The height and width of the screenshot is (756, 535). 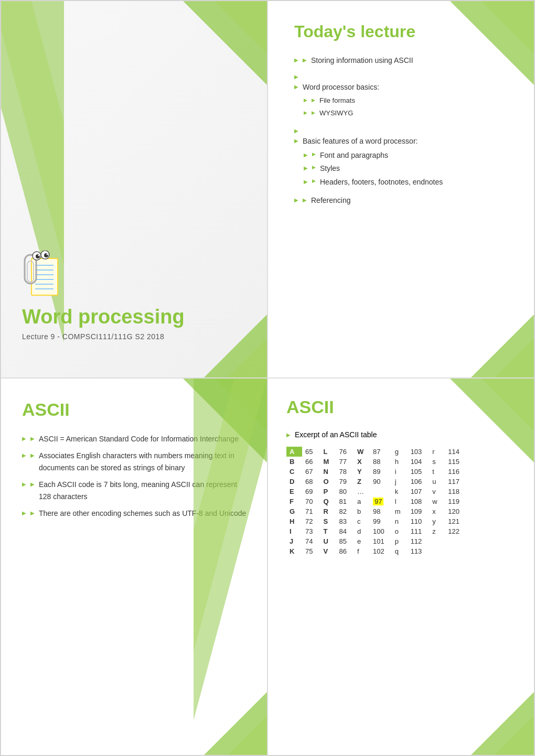 What do you see at coordinates (400, 501) in the screenshot?
I see `ascii-char-cell: l` at bounding box center [400, 501].